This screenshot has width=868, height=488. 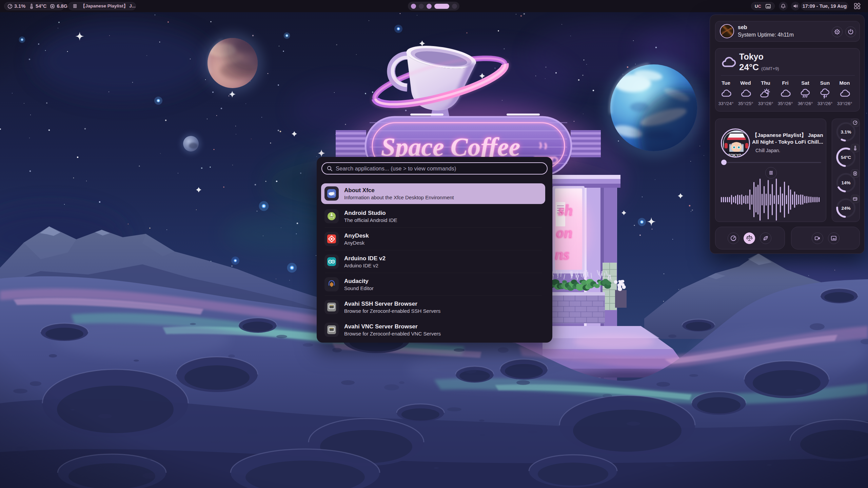 What do you see at coordinates (846, 157) in the screenshot?
I see `svg-text: 54°C` at bounding box center [846, 157].